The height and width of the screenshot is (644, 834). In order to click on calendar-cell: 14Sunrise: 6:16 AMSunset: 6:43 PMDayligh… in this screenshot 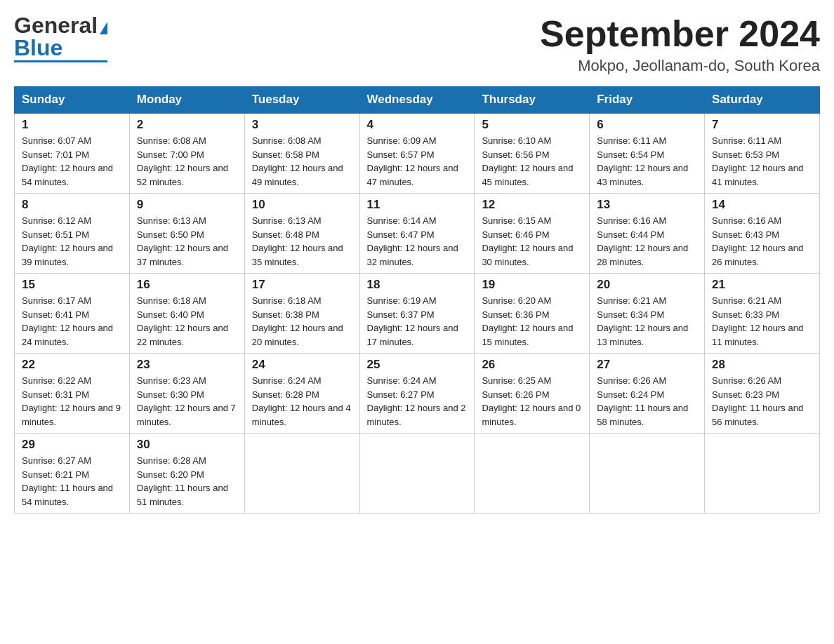, I will do `click(762, 234)`.